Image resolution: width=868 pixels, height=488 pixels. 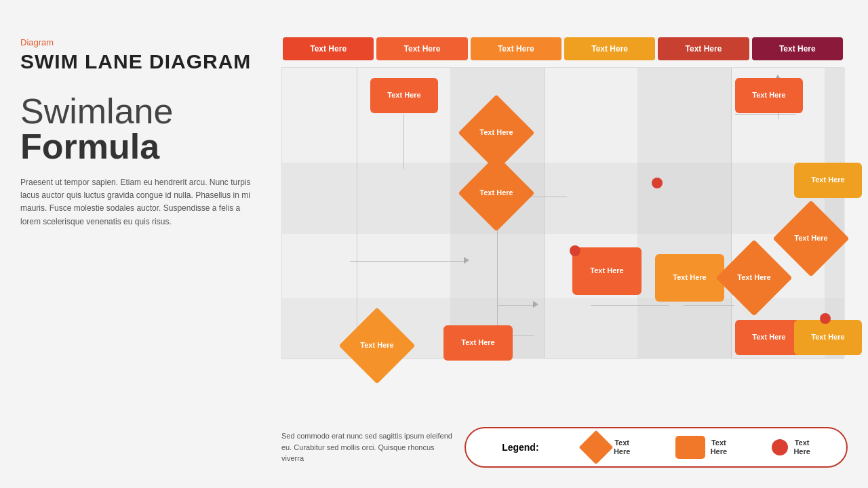 I want to click on line-h7, so click(x=766, y=114).